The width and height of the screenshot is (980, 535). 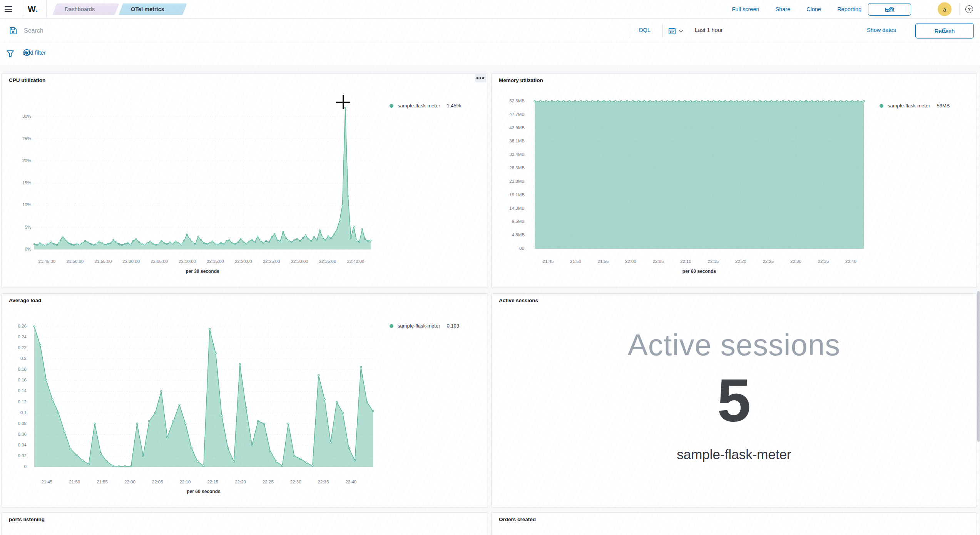 I want to click on panel-title: Orders created, so click(x=517, y=520).